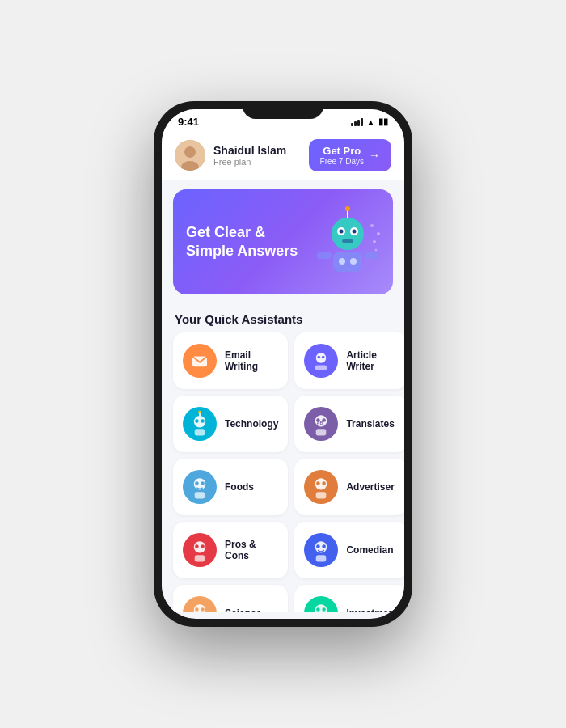 This screenshot has height=728, width=566. What do you see at coordinates (374, 155) in the screenshot?
I see `pro-button-arrow: →` at bounding box center [374, 155].